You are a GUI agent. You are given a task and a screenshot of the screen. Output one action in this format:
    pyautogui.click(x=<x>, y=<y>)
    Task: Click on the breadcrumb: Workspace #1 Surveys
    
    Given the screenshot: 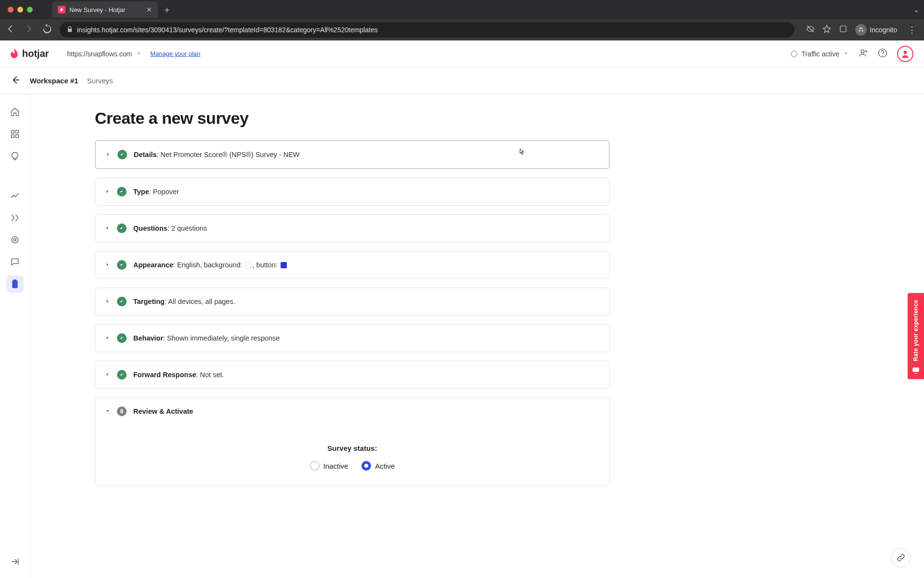 What is the action you would take?
    pyautogui.click(x=71, y=81)
    